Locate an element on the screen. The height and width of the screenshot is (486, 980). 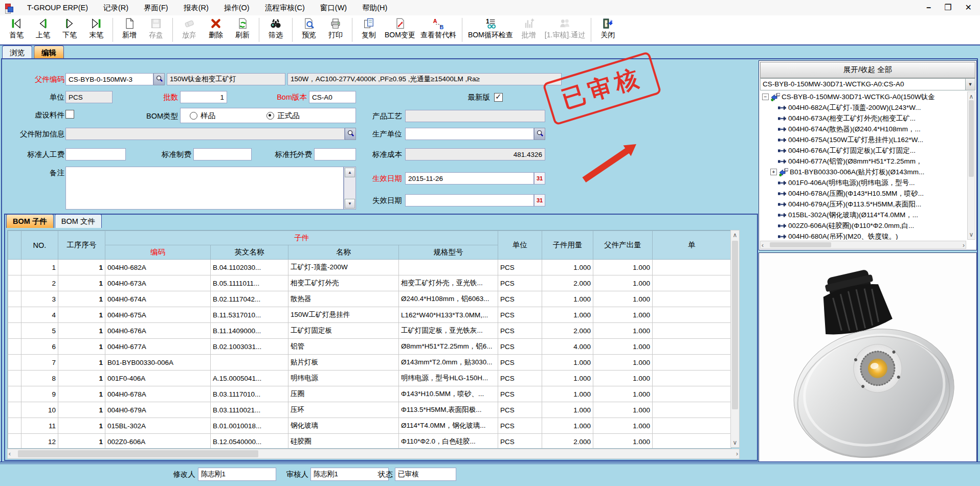
cell-code: 004H0-675A is located at coordinates (158, 315).